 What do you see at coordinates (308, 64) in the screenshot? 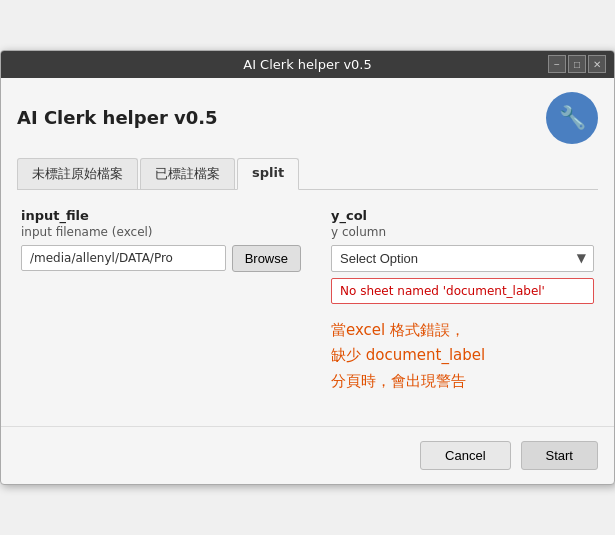
I see `window-title: AI Clerk helper v0.5` at bounding box center [308, 64].